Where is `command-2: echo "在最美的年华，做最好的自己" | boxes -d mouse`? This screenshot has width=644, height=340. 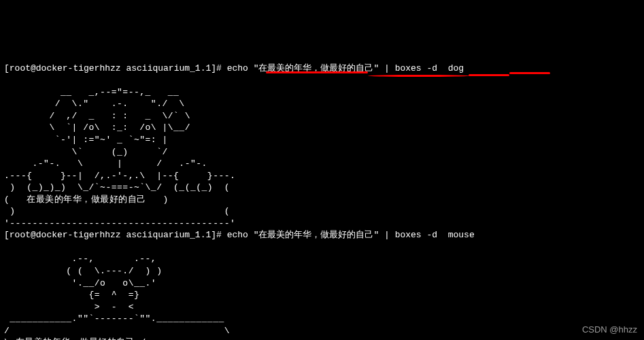 command-2: echo "在最美的年华，做最好的自己" | boxes -d mouse is located at coordinates (351, 235).